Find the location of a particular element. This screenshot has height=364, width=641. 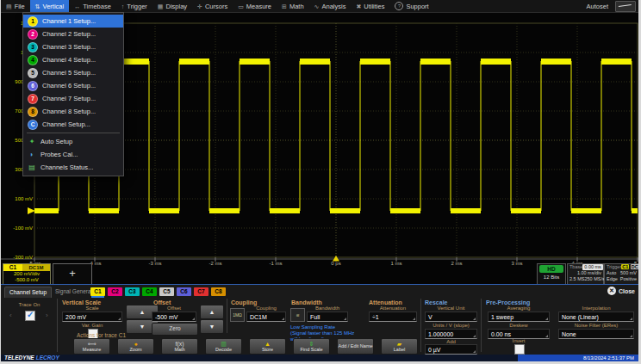

offset-down-button: ▼ is located at coordinates (212, 327).